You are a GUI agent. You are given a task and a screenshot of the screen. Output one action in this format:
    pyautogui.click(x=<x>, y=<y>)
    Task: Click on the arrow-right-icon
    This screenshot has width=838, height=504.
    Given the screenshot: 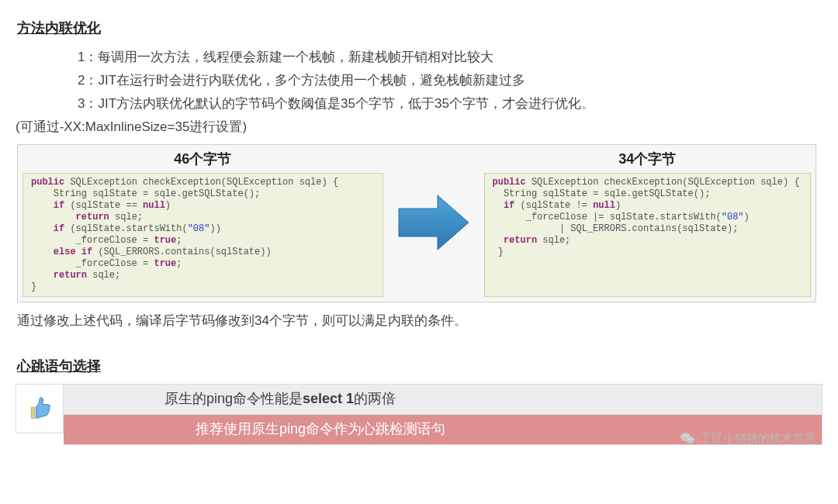 What is the action you would take?
    pyautogui.click(x=434, y=223)
    